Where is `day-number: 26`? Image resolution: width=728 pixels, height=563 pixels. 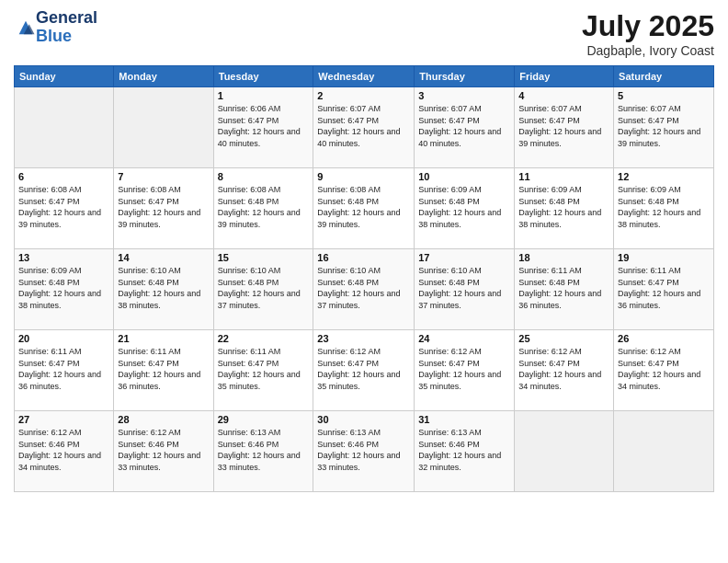 day-number: 26 is located at coordinates (664, 339).